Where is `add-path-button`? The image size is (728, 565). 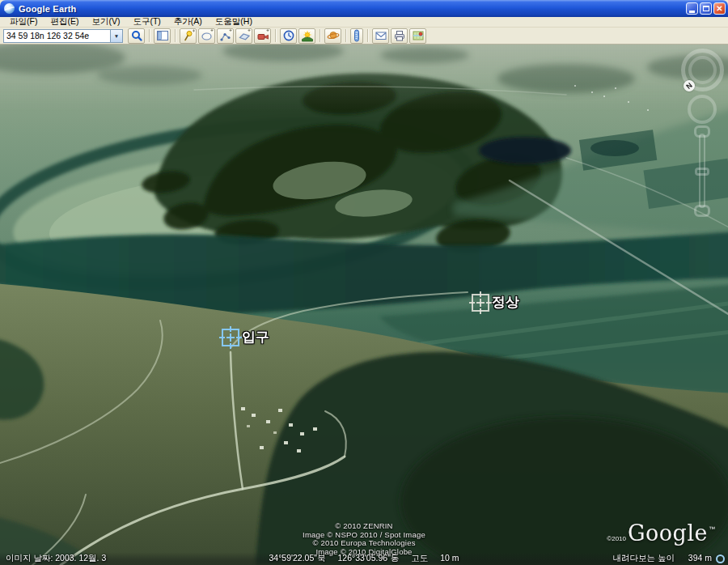
add-path-button is located at coordinates (225, 36).